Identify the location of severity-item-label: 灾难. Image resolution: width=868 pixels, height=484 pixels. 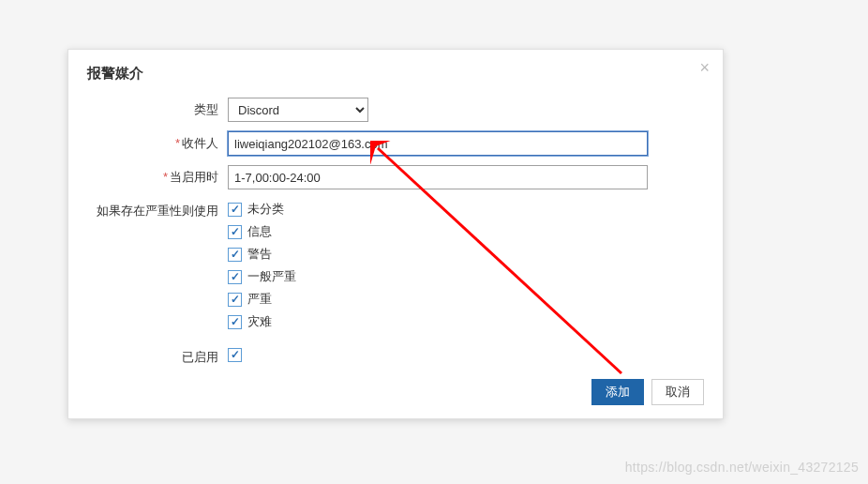
(260, 322).